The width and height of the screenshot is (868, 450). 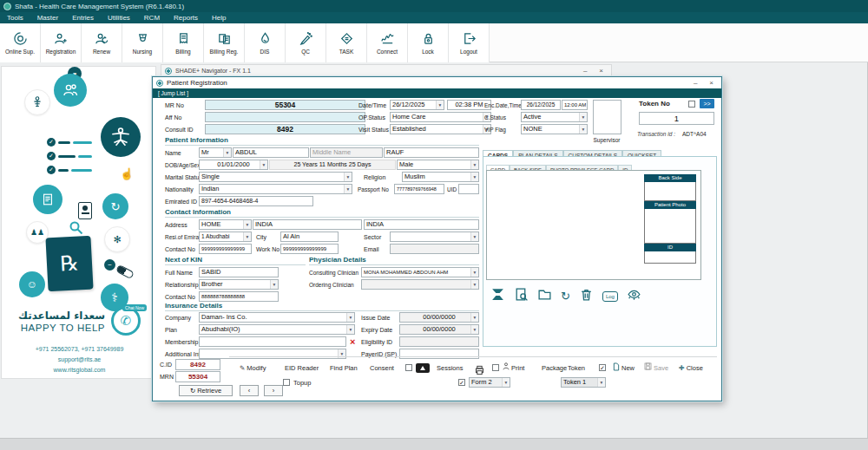 What do you see at coordinates (707, 104) in the screenshot?
I see `token-more-button: >>` at bounding box center [707, 104].